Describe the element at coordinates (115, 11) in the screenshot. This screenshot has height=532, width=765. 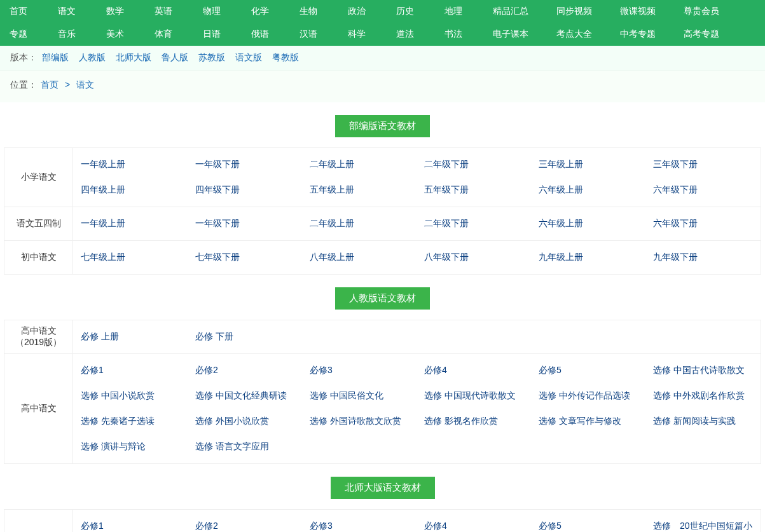
I see `nav-link: 数学` at that location.